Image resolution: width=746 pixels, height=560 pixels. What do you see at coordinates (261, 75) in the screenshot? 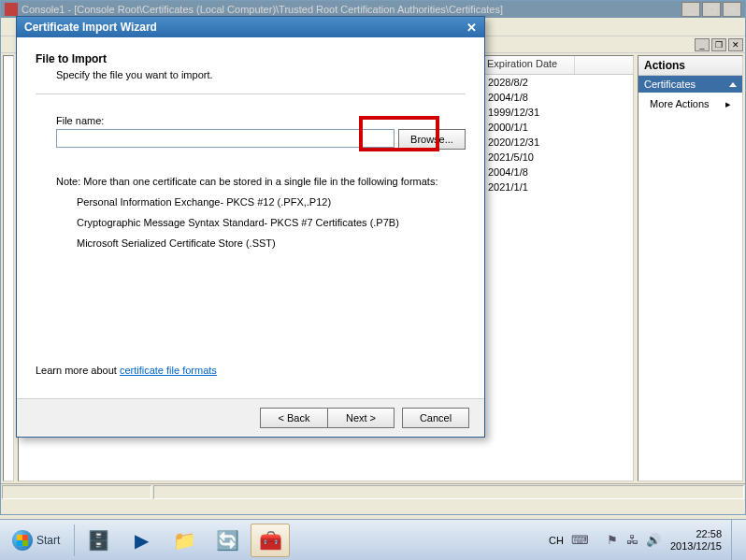
I see `wizard-subheading: Specify the file you want to import.` at bounding box center [261, 75].